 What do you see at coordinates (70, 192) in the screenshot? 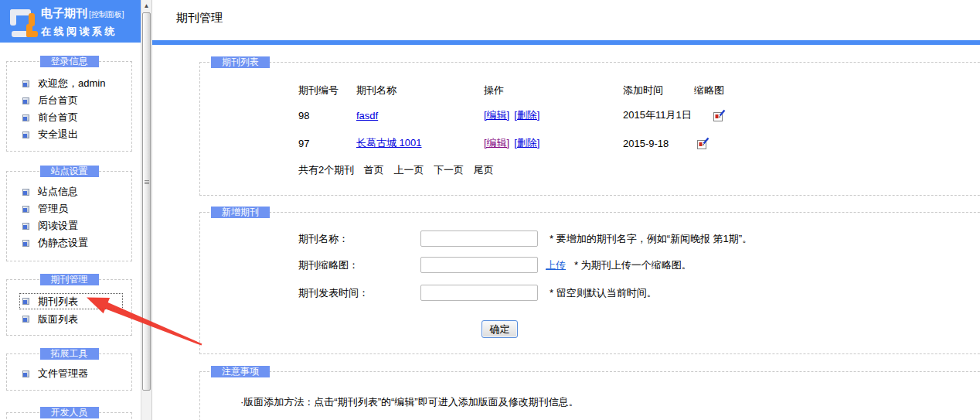
I see `sidebar-item-site-info: 站点信息` at bounding box center [70, 192].